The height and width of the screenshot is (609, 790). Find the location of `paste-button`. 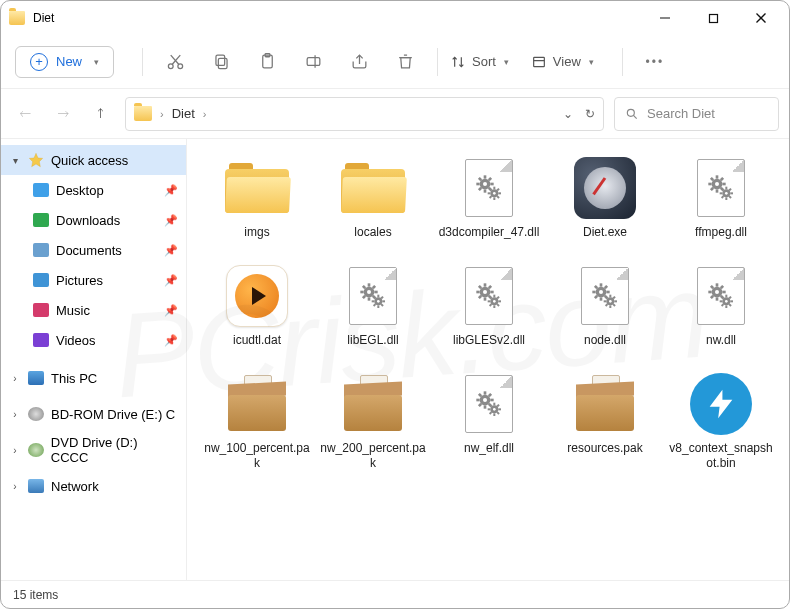

paste-button is located at coordinates (267, 62).